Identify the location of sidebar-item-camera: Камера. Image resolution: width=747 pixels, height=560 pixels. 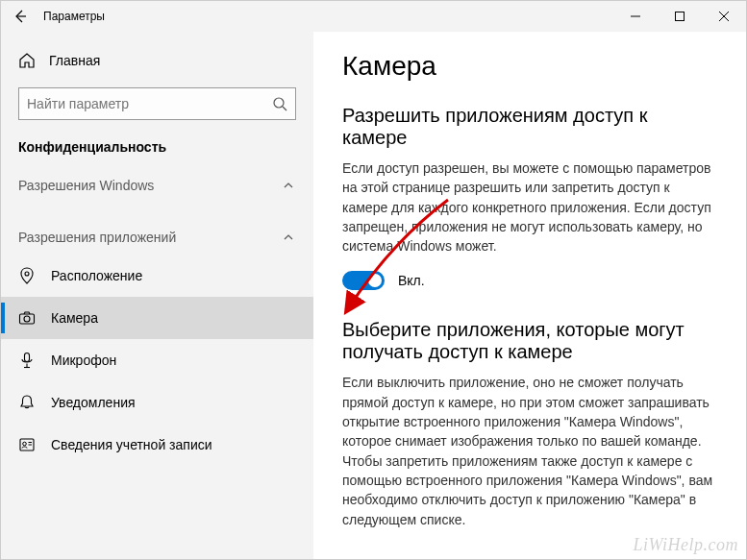
(158, 318).